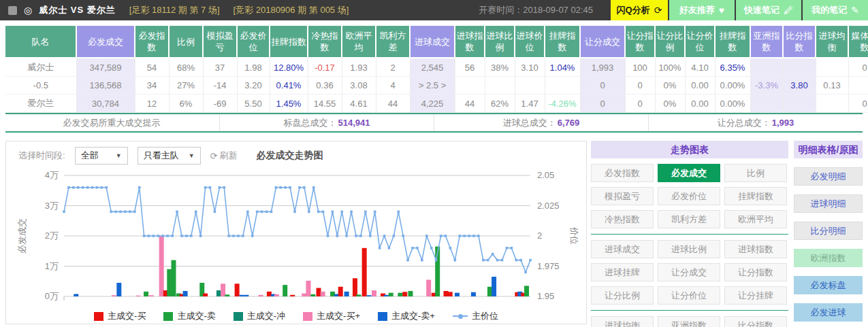 This screenshot has height=327, width=868. Describe the element at coordinates (220, 86) in the screenshot. I see `table-cell: -14` at that location.